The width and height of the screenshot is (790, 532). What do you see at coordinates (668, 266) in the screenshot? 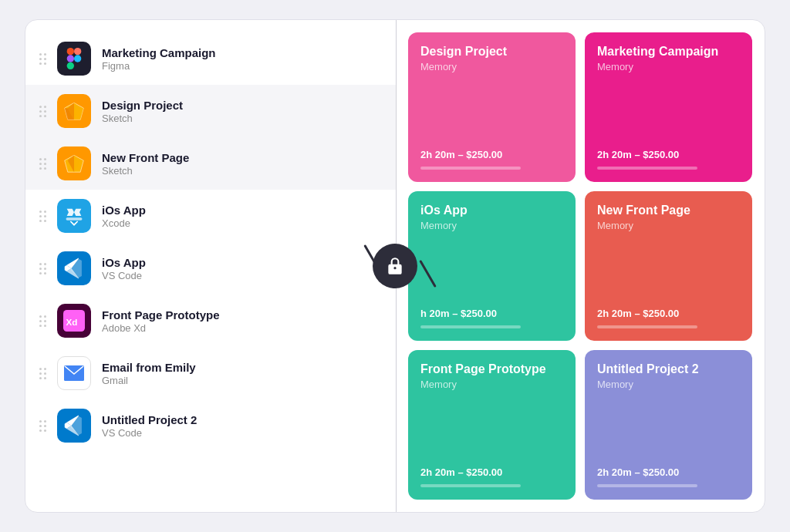
I see `card-new-front-page-card: New Front Page Memory 2h 20m – $250.00` at bounding box center [668, 266].